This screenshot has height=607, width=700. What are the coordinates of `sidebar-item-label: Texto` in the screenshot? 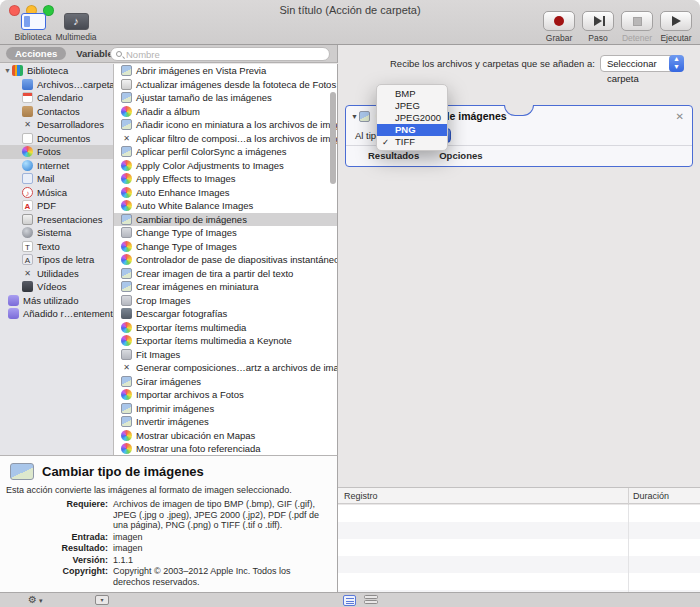 It's located at (48, 246).